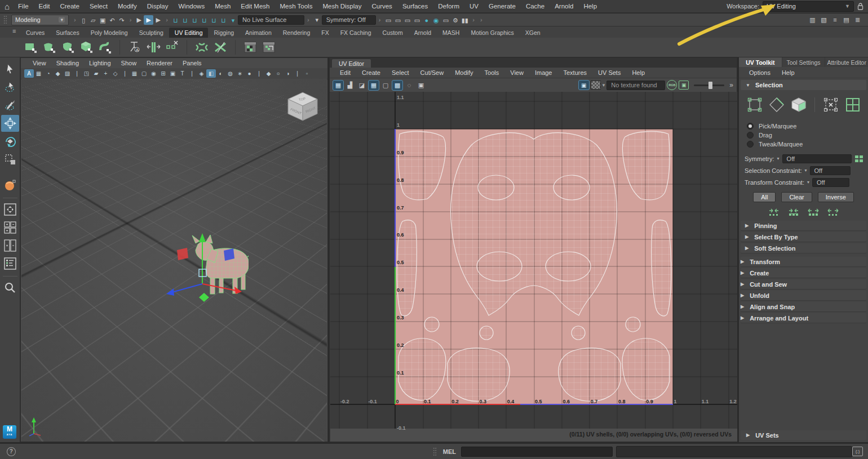 This screenshot has width=868, height=459. Describe the element at coordinates (83, 20) in the screenshot. I see `file-action-icon: ▯` at that location.